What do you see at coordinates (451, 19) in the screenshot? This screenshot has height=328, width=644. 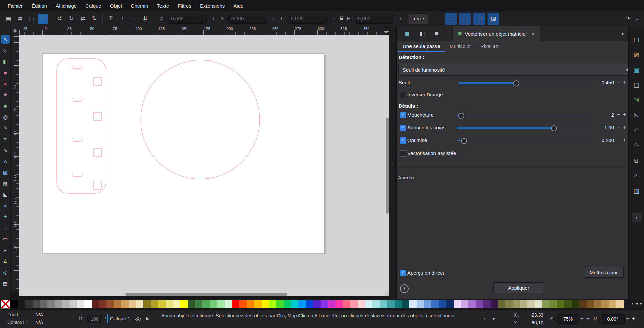 I see `scale-stroke-toggle-button: ▭` at bounding box center [451, 19].